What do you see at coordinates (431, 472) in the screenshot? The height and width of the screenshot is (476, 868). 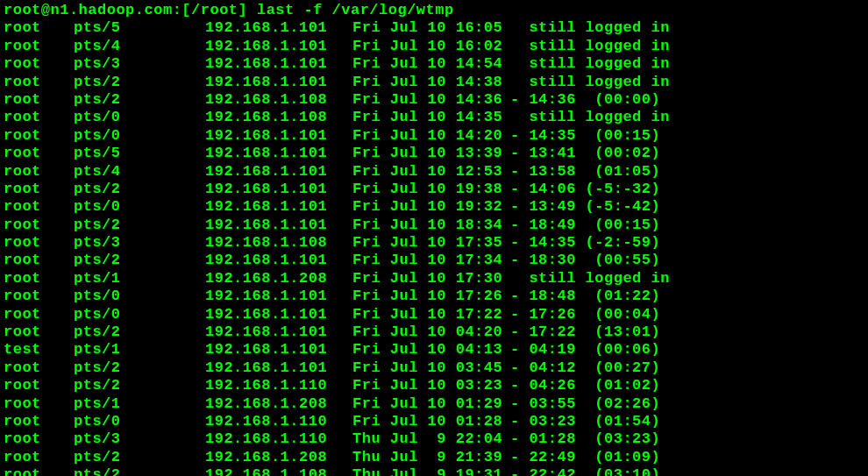 I see `entry-login-time: Thu Jul 9 19:31` at bounding box center [431, 472].